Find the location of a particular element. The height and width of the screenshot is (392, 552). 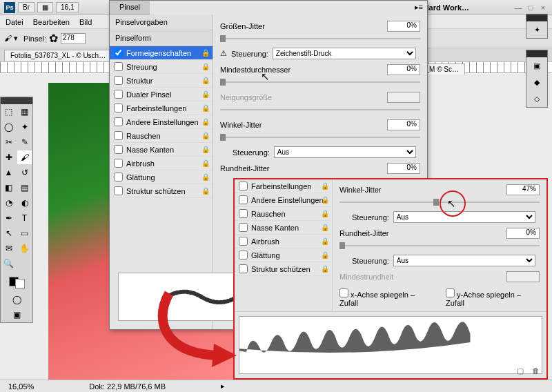

item-streuung: Streuung🔒 is located at coordinates (161, 67).